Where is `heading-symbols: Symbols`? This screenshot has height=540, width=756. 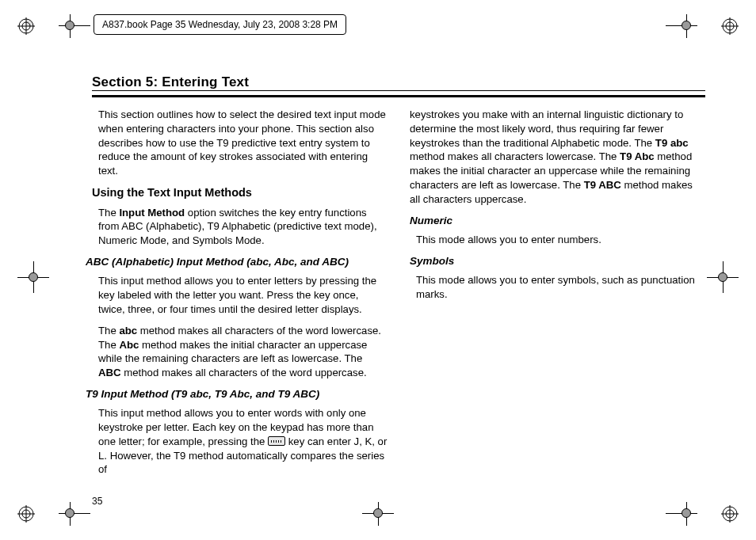
heading-symbols: Symbols is located at coordinates (558, 261).